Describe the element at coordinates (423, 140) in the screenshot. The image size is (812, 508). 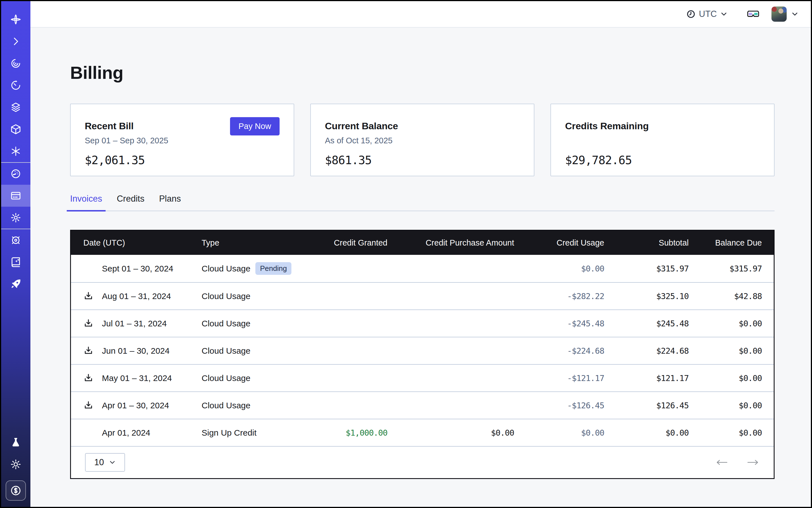
I see `current-balance-card: Current Balance As of Oct 15, 2025 $861.…` at that location.